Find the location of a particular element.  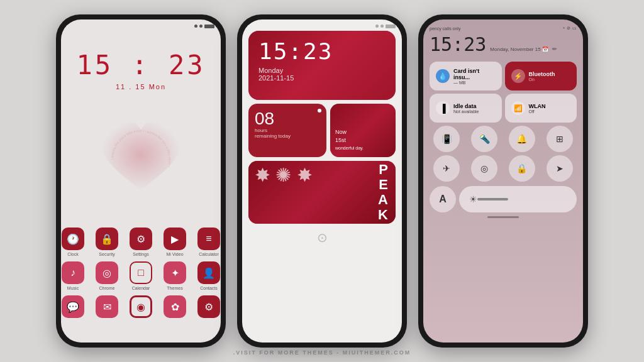

lock-button: 🔒 is located at coordinates (522, 168).